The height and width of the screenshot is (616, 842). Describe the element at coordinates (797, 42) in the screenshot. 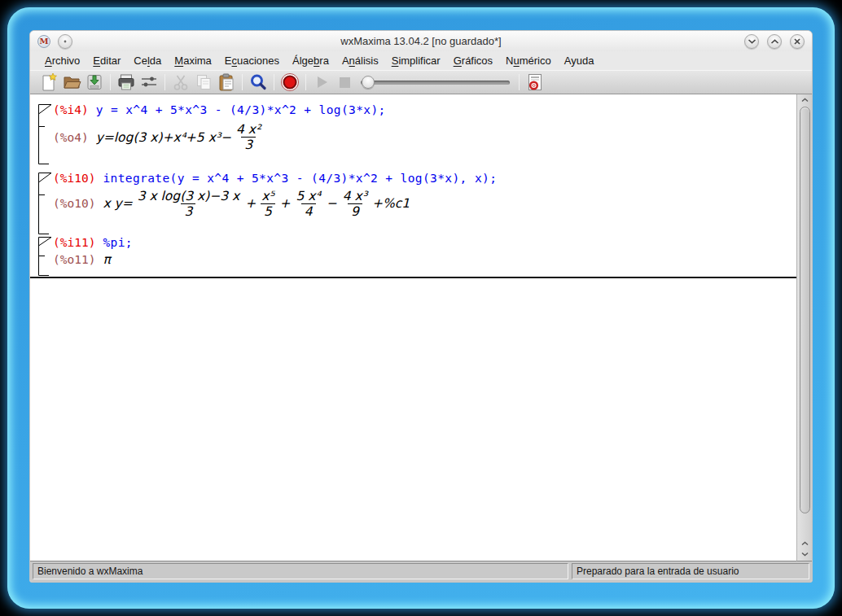

I see `close-icon` at that location.